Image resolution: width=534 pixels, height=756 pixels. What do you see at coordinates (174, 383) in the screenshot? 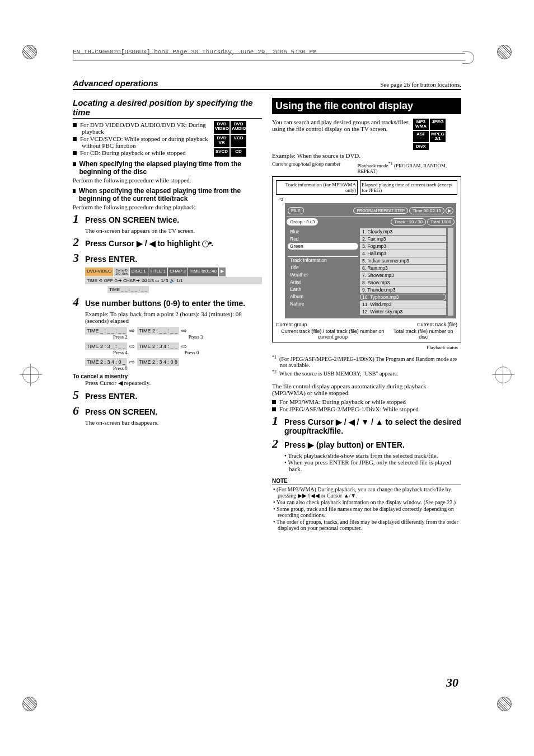
I see `cancel-misentry-text: Press Cursor ◀ repeatedly.` at bounding box center [174, 383].